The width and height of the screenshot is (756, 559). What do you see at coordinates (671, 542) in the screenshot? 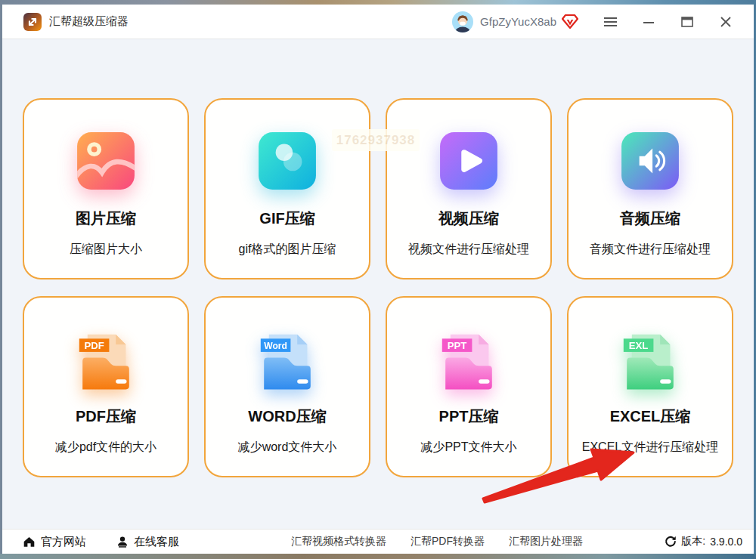
I see `refresh-icon` at bounding box center [671, 542].